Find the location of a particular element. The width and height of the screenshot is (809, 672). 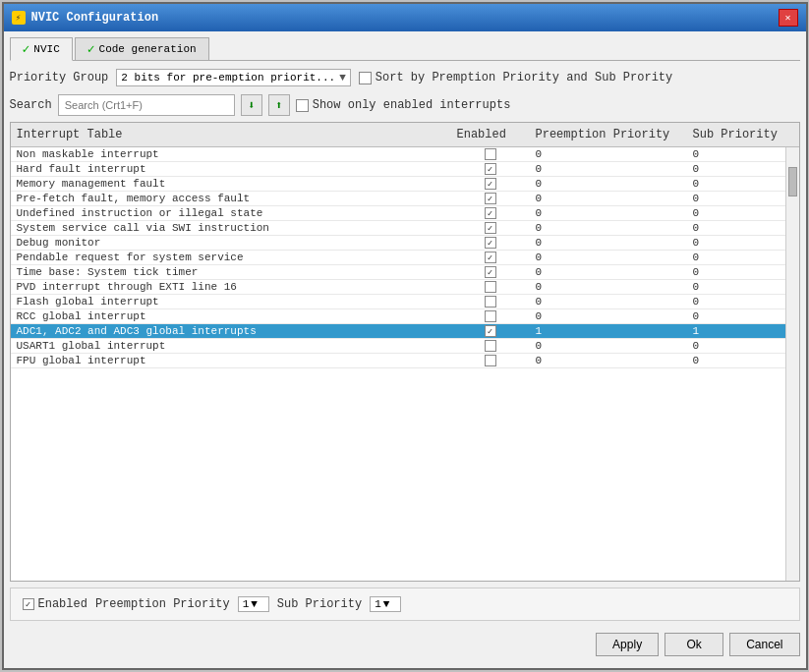

bottom-sub-value: 1 is located at coordinates (377, 604).